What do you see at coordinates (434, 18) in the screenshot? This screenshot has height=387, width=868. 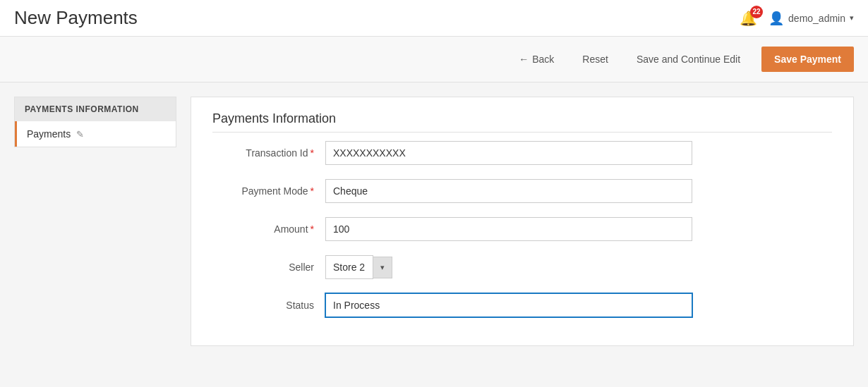 I see `page-header: New Payments 🔔 22 👤 demo_admin ▾` at bounding box center [434, 18].